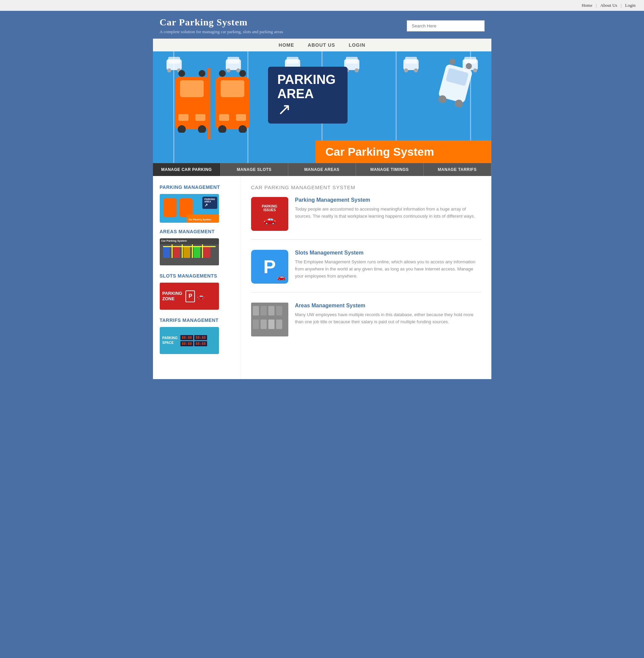 The width and height of the screenshot is (644, 658). What do you see at coordinates (322, 45) in the screenshot?
I see `nav-bar: HOME ABOUT US LOGIN` at bounding box center [322, 45].